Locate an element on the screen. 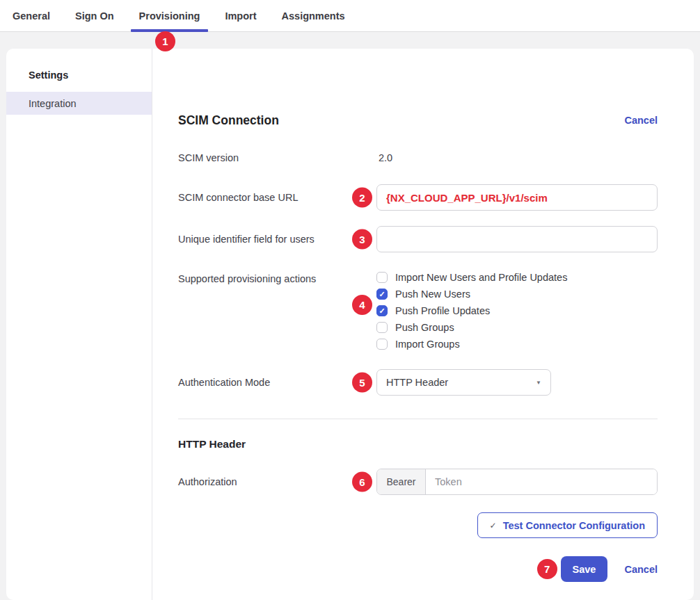 The height and width of the screenshot is (600, 700). checkbox-push-new-users: ✓ Push New Users is located at coordinates (517, 294).